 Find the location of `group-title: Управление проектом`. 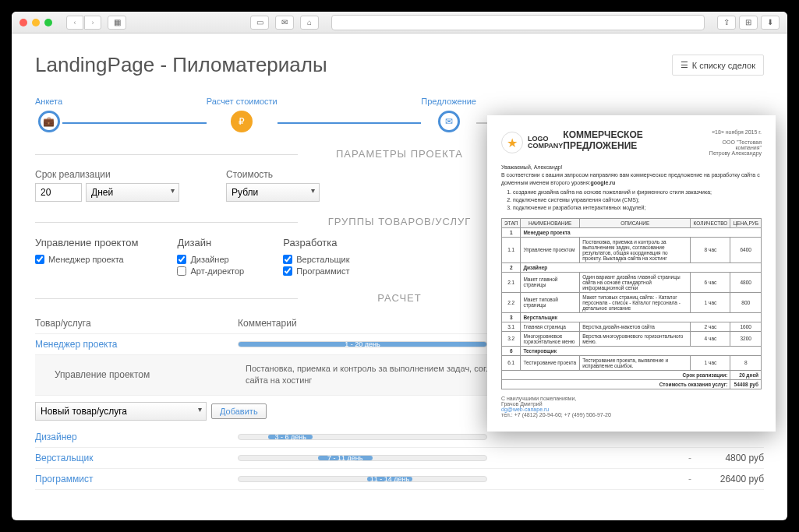

group-title: Управление проектом is located at coordinates (87, 243).